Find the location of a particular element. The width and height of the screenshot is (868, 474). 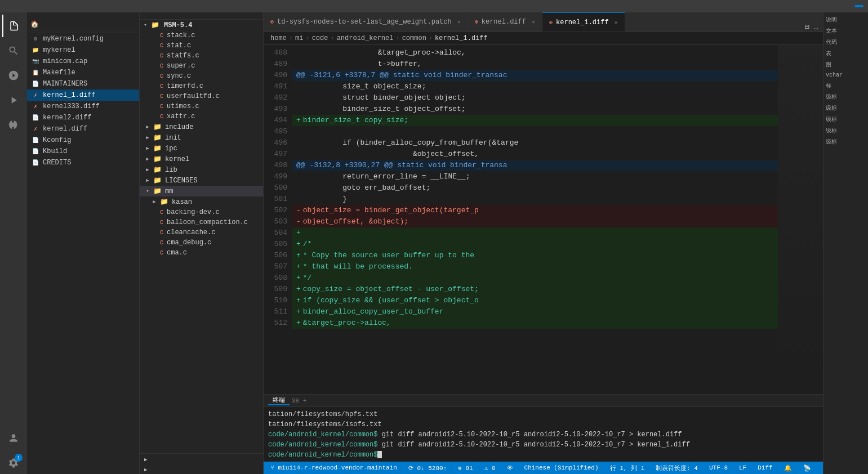

extensions-icon is located at coordinates (14, 125).